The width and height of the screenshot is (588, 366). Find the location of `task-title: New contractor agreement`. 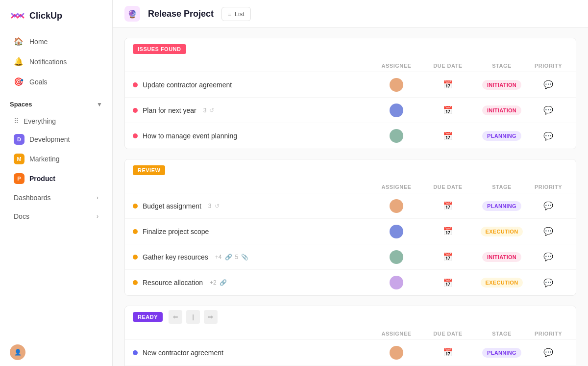

task-title: New contractor agreement is located at coordinates (183, 353).